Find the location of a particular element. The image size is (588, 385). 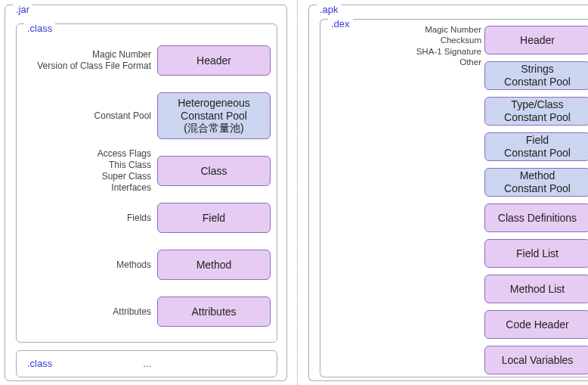

class-row: Magic Number Version of Class File Forma… is located at coordinates (144, 61).